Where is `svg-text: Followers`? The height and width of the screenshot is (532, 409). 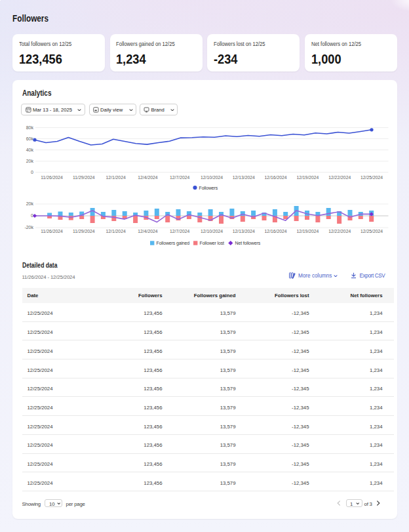 svg-text: Followers is located at coordinates (208, 188).